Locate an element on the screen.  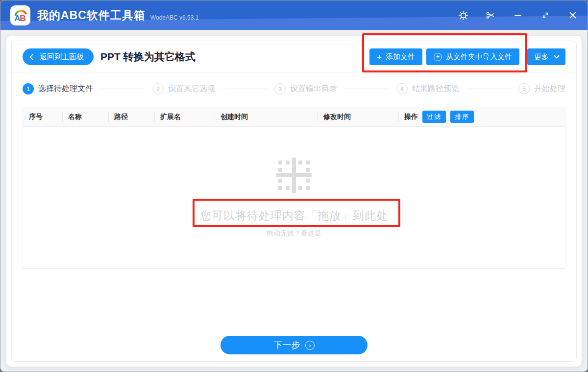
step-number: 2 is located at coordinates (158, 89).